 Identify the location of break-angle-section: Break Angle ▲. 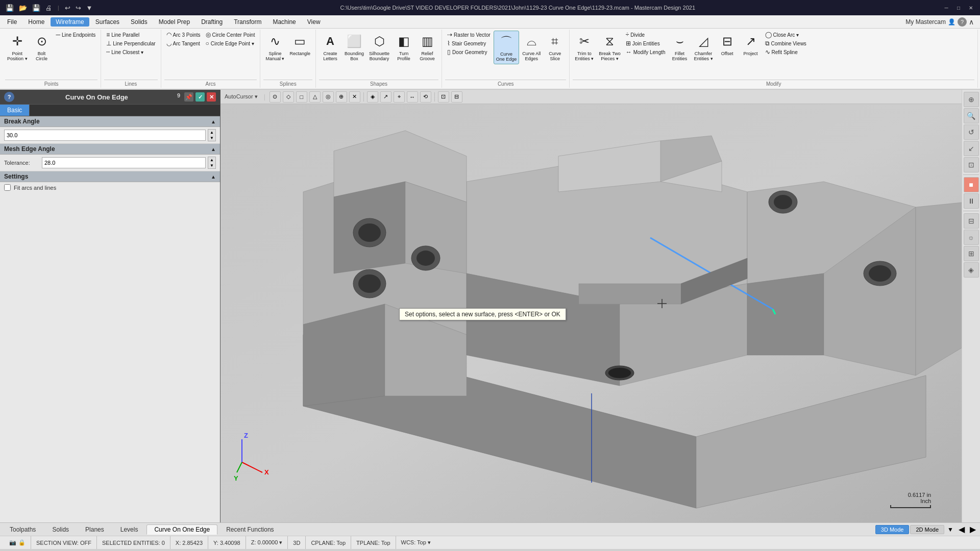
(110, 121).